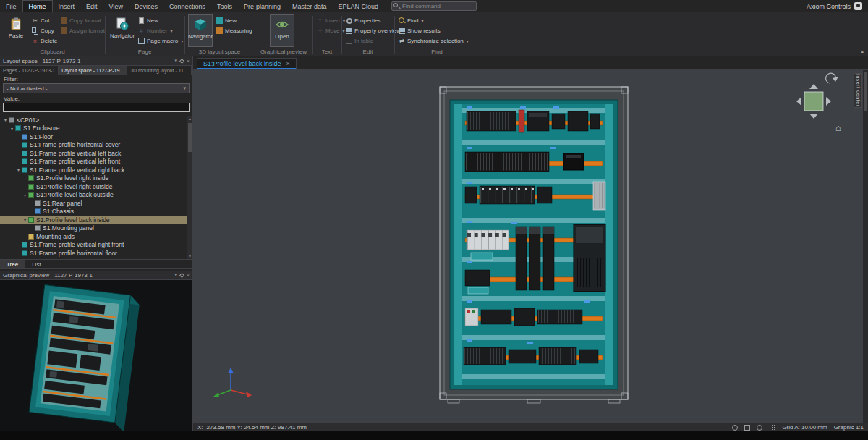  What do you see at coordinates (434, 41) in the screenshot?
I see `synchronize-selection-button: ⇄Synchronize selection▾` at bounding box center [434, 41].